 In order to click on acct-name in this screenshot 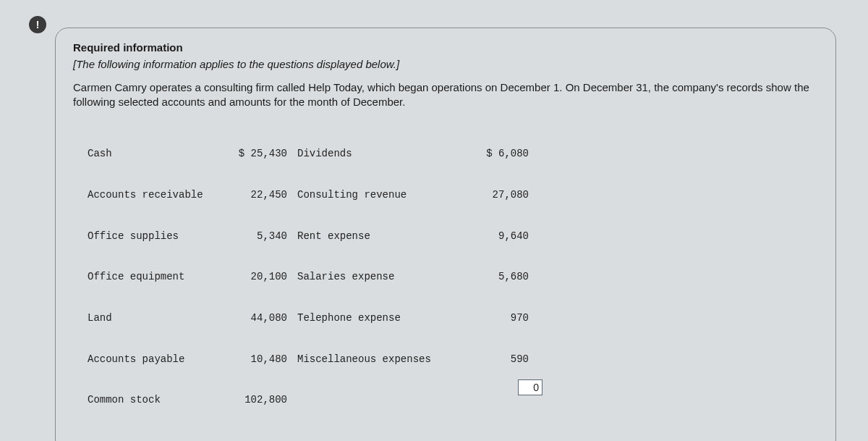, I will do `click(380, 400)`.